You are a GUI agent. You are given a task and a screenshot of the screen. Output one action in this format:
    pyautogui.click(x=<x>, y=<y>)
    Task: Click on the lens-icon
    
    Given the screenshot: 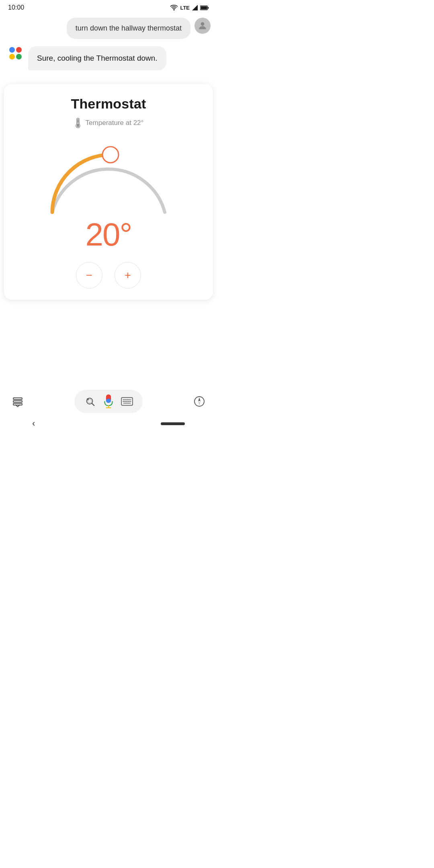 What is the action you would take?
    pyautogui.click(x=90, y=401)
    